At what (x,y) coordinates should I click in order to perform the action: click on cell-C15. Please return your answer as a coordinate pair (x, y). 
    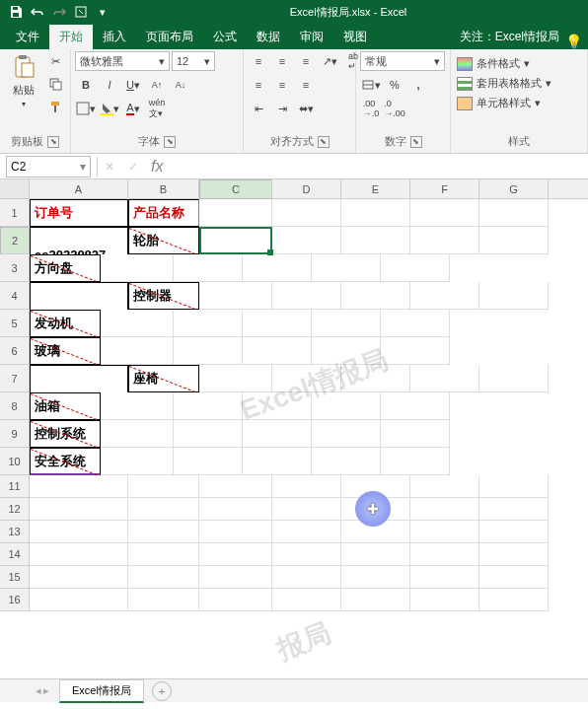
    Looking at the image, I should click on (236, 578).